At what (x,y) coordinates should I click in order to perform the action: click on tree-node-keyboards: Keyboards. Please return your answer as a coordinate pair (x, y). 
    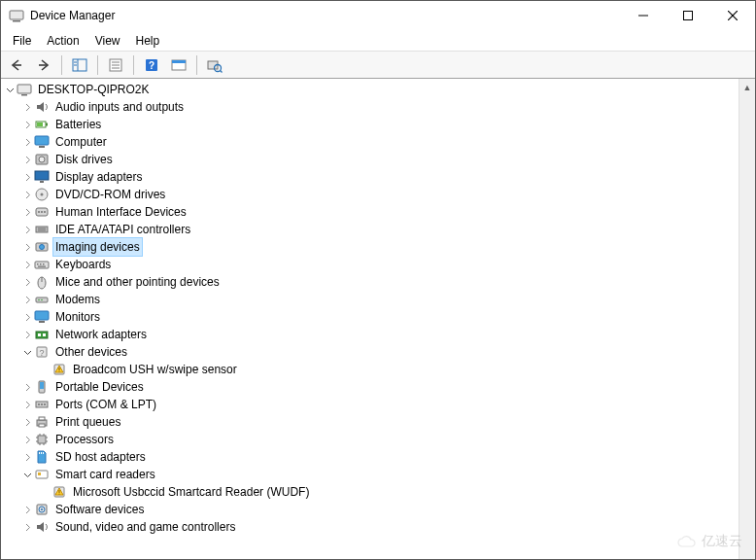
    Looking at the image, I should click on (371, 264).